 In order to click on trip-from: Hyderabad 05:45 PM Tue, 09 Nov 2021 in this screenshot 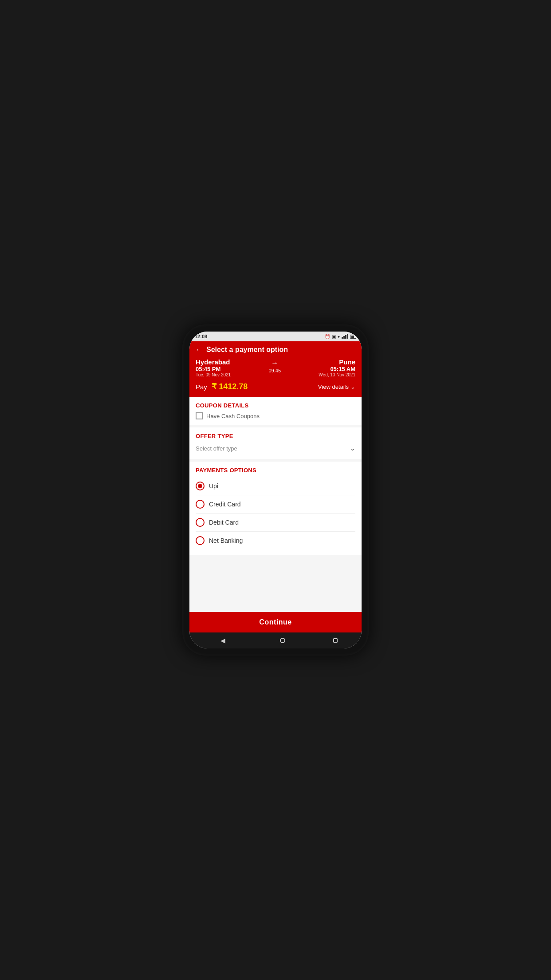, I will do `click(213, 368)`.